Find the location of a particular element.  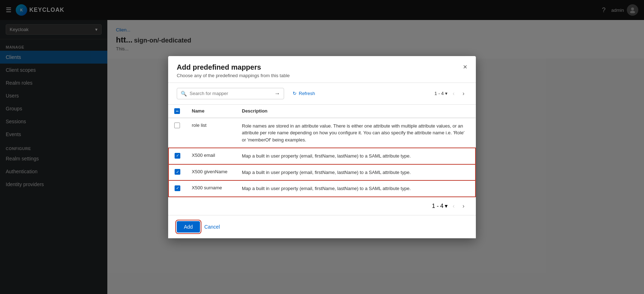

table-row: ✓ X500 givenName Map a built in user pro… is located at coordinates (322, 173).